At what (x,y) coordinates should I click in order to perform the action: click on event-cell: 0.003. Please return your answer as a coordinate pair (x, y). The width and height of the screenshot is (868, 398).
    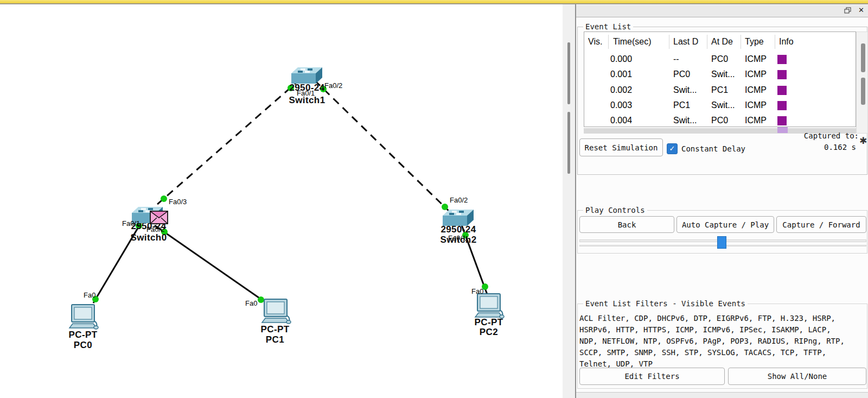
    Looking at the image, I should click on (621, 105).